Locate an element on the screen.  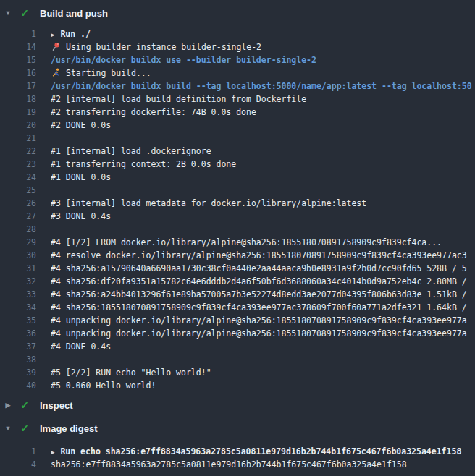
log-text-value: #4 DONE 0.4s is located at coordinates (81, 347).